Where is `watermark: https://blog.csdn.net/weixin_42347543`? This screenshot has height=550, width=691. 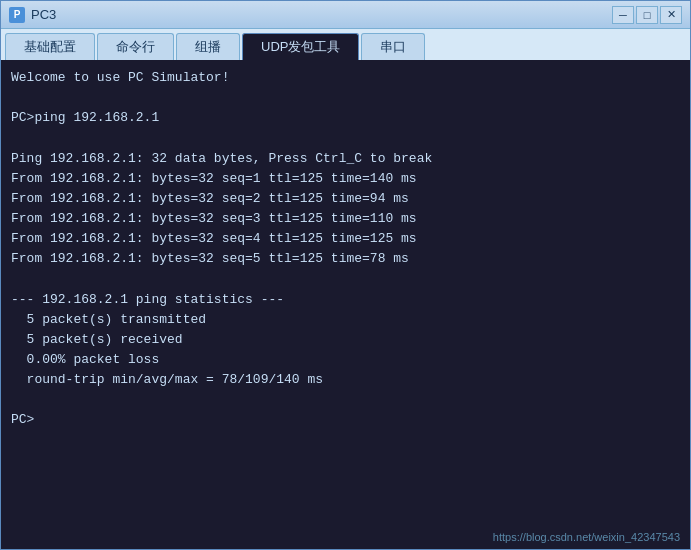 watermark: https://blog.csdn.net/weixin_42347543 is located at coordinates (586, 537).